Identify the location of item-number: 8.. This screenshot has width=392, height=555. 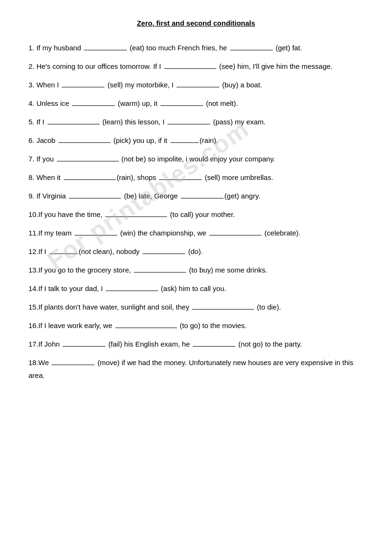
(31, 178).